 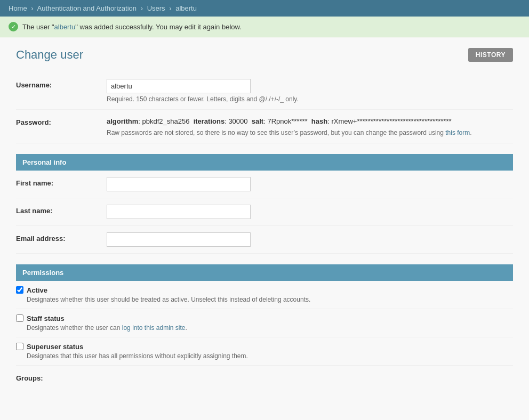 I want to click on staff-label: Staff status, so click(x=46, y=319).